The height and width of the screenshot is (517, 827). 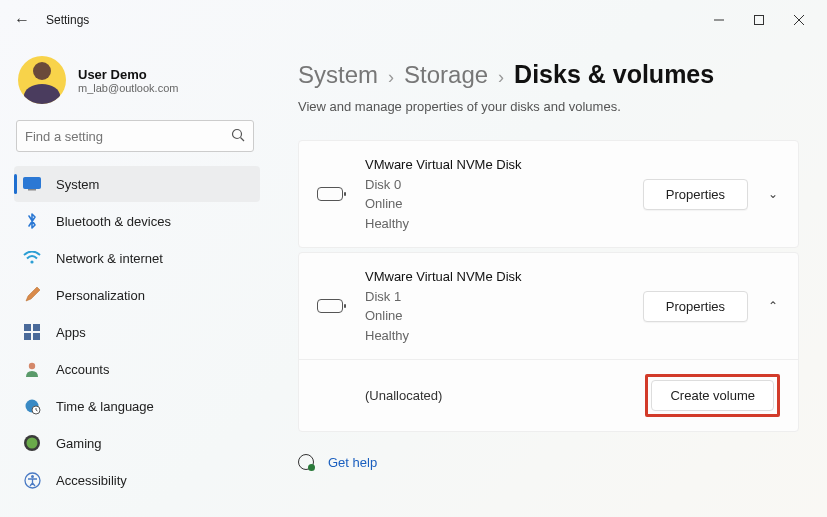 What do you see at coordinates (505, 396) in the screenshot?
I see `volume-label: (Unallocated)` at bounding box center [505, 396].